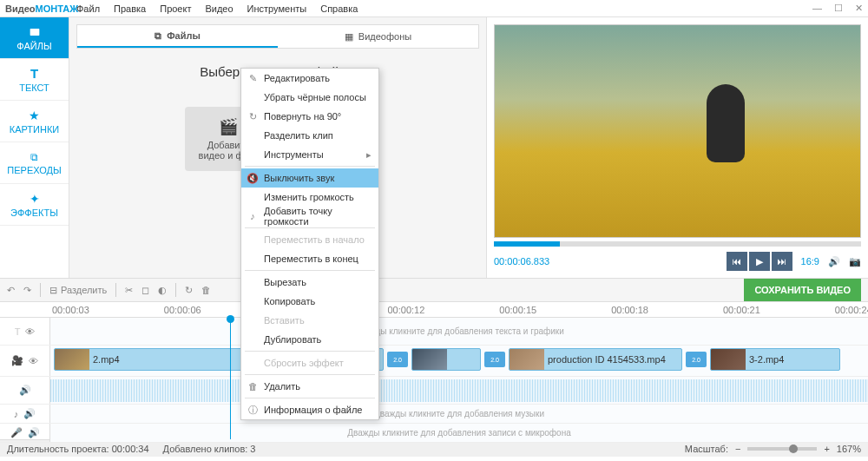 This screenshot has width=868, height=461. I want to click on mic-track: Дважды кликните для добавления записи с …, so click(459, 432).